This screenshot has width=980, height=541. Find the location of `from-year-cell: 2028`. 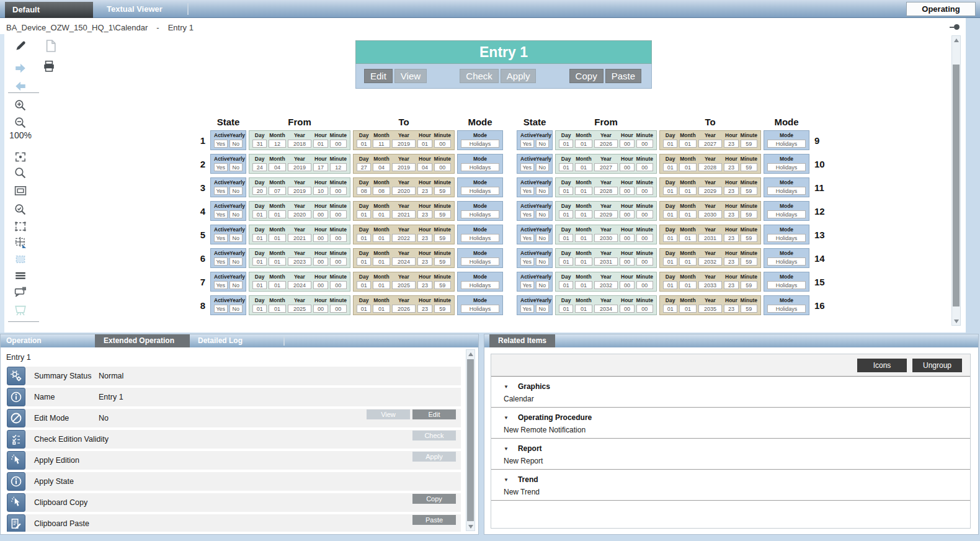

from-year-cell: 2028 is located at coordinates (607, 191).